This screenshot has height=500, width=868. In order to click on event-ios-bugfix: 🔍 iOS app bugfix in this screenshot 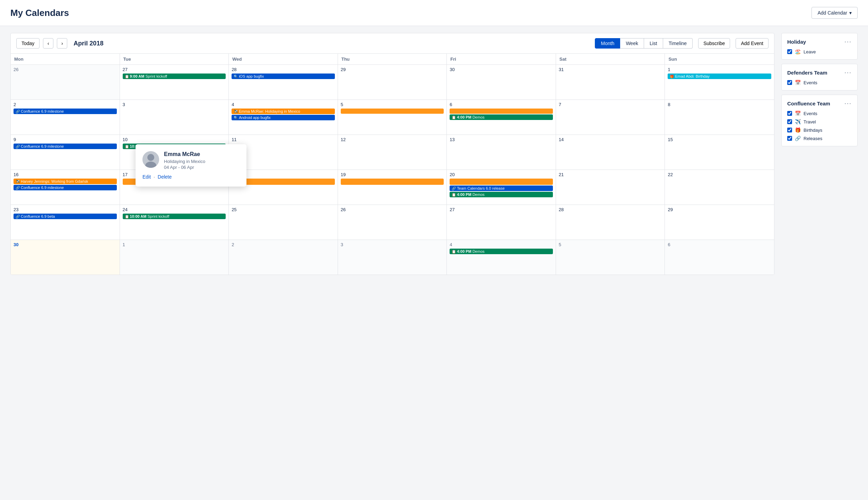, I will do `click(283, 76)`.